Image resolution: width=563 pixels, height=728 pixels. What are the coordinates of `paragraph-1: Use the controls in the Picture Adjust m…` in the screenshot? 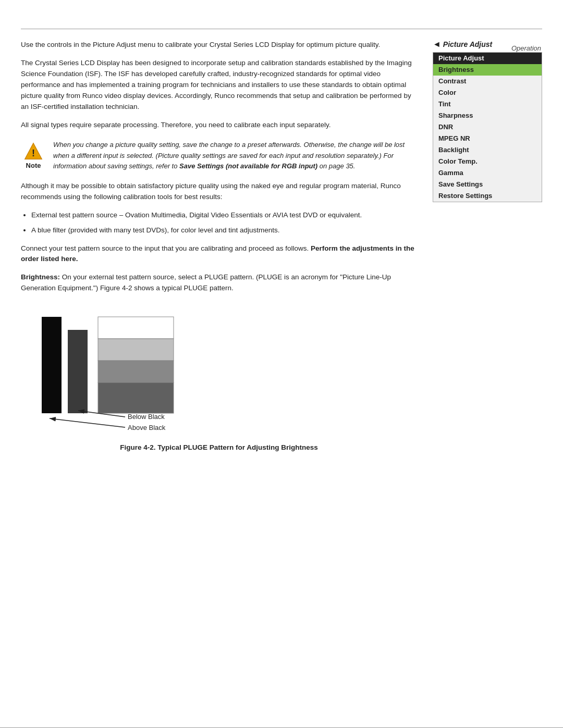 It's located at (219, 45).